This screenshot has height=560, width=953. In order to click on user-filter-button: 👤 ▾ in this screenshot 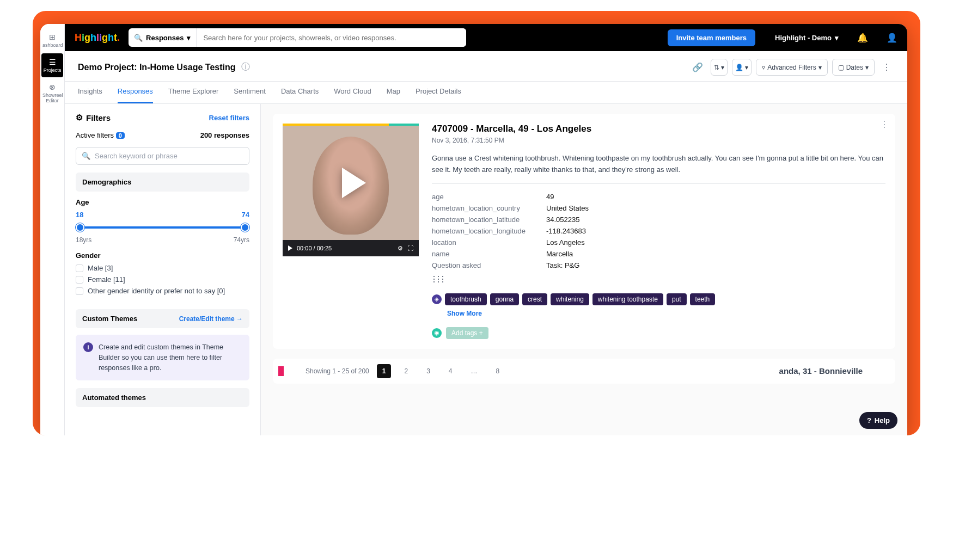, I will do `click(742, 67)`.